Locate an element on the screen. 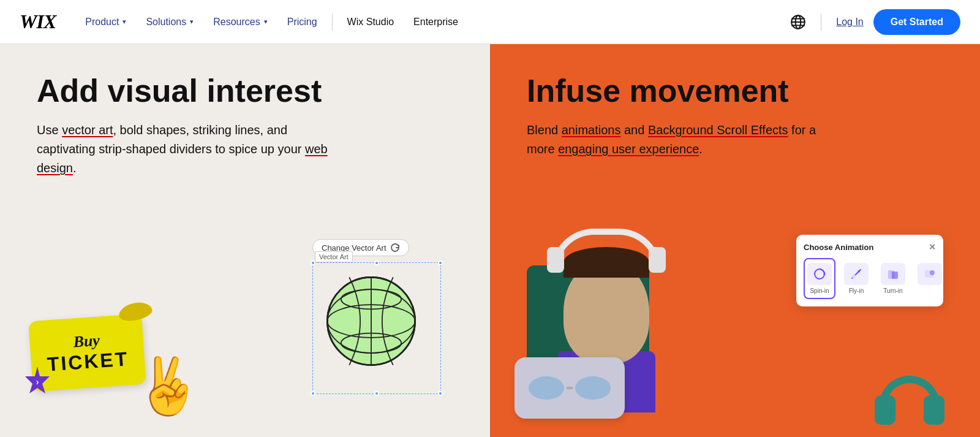 This screenshot has height=437, width=980. peace-hand-icon: ✌️ is located at coordinates (169, 386).